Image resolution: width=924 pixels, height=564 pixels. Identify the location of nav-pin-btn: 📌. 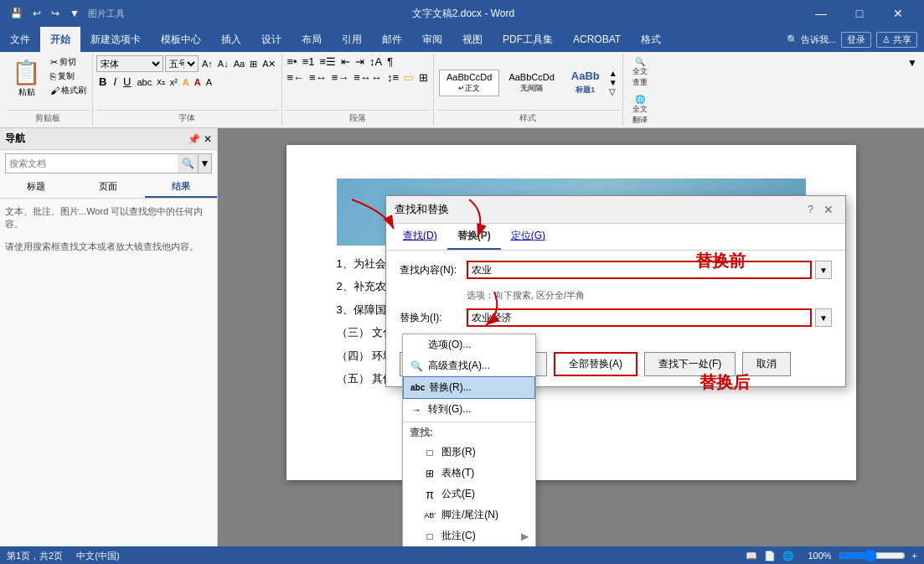
(194, 139).